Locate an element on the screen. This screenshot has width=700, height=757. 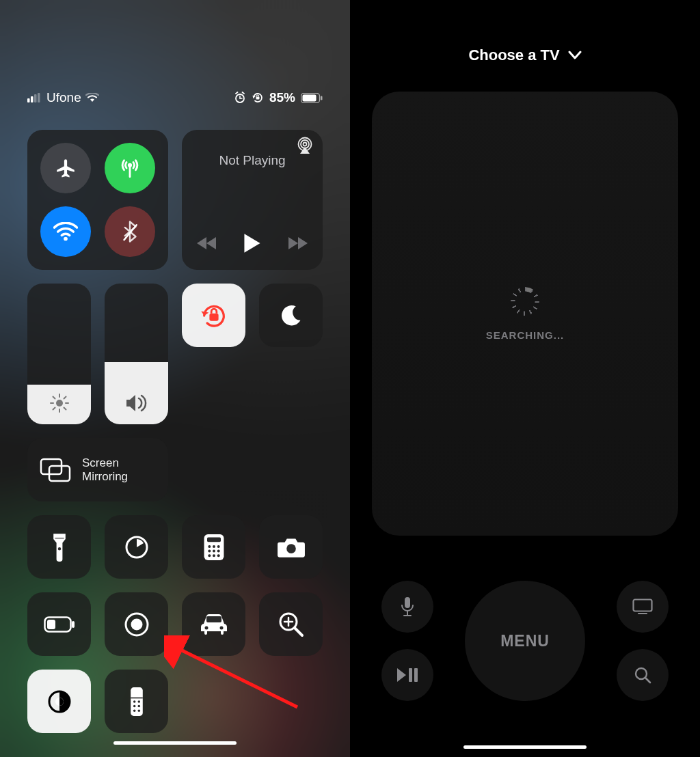
media-tile: Not Playing is located at coordinates (252, 199).